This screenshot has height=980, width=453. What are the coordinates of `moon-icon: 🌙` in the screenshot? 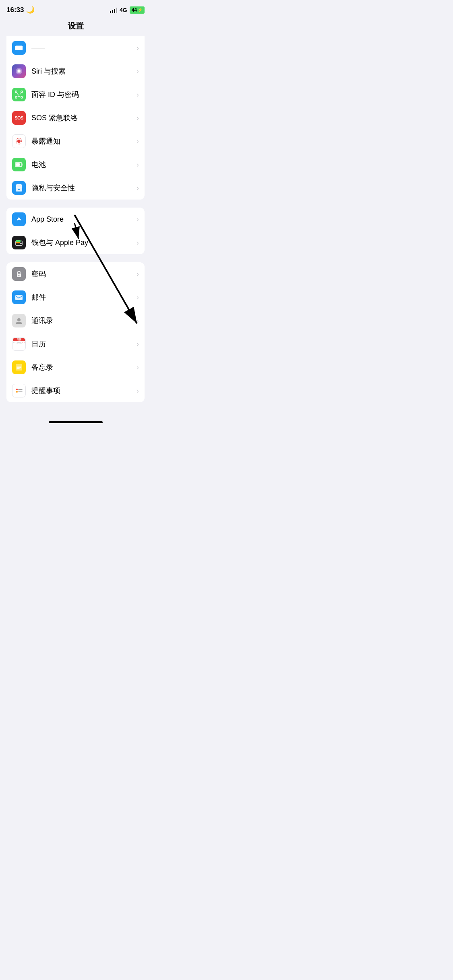 It's located at (31, 10).